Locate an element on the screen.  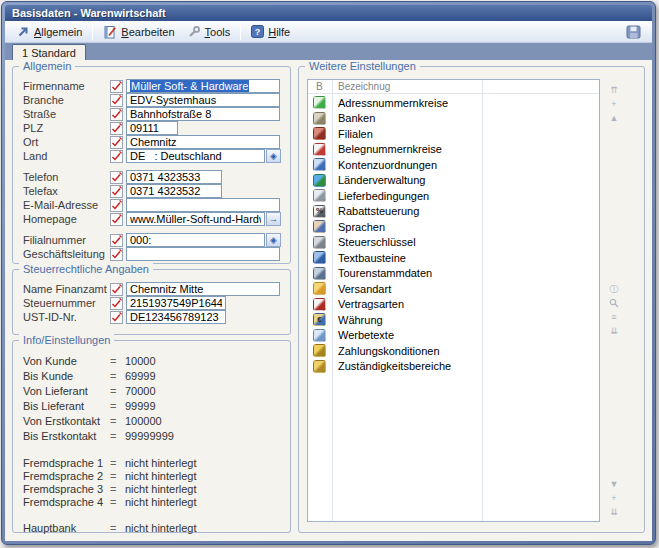
column-header-b: B is located at coordinates (320, 86).